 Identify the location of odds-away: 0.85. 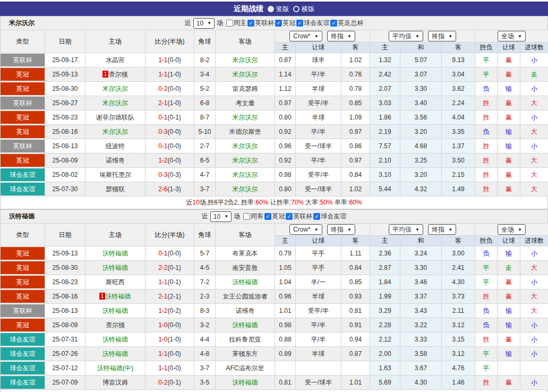
(356, 103).